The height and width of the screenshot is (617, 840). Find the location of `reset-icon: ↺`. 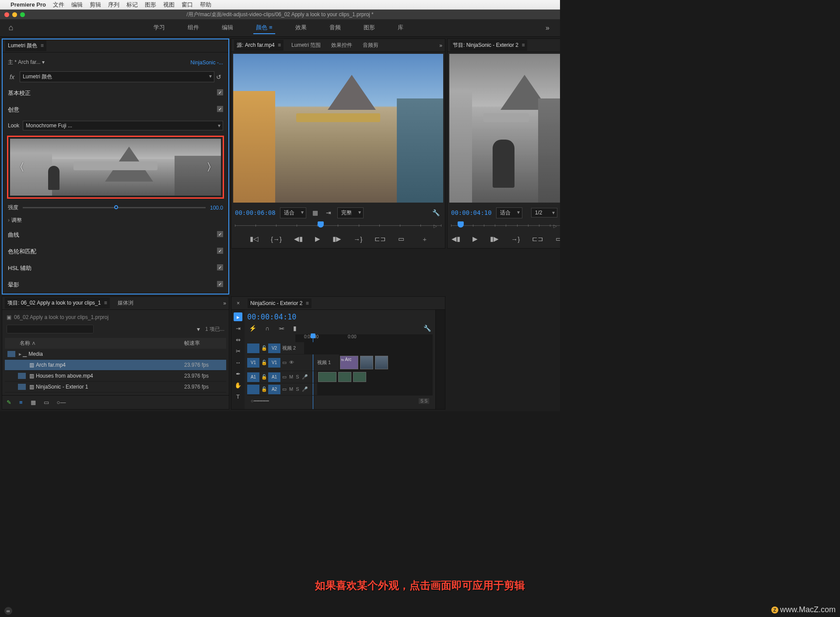

reset-icon: ↺ is located at coordinates (219, 77).